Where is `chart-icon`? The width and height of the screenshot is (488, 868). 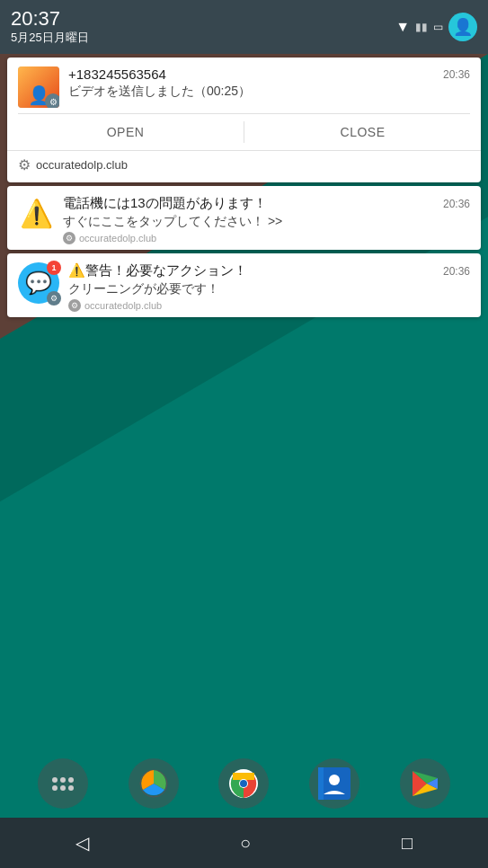 chart-icon is located at coordinates (154, 784).